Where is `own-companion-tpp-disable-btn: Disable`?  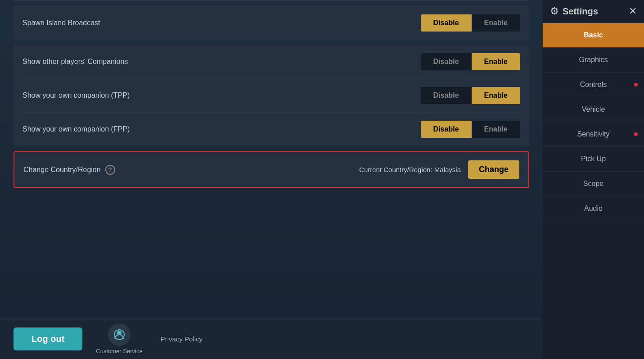 own-companion-tpp-disable-btn: Disable is located at coordinates (446, 95).